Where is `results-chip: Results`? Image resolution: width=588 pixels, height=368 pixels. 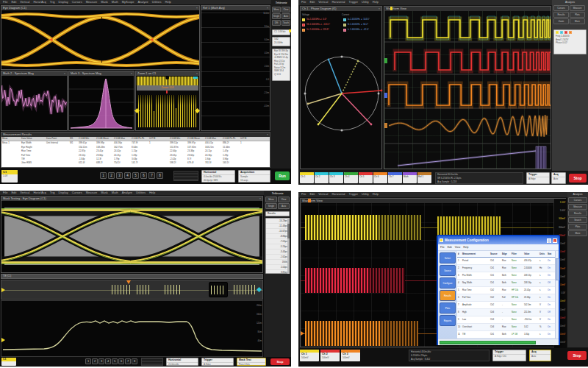 results-chip: Results is located at coordinates (278, 213).